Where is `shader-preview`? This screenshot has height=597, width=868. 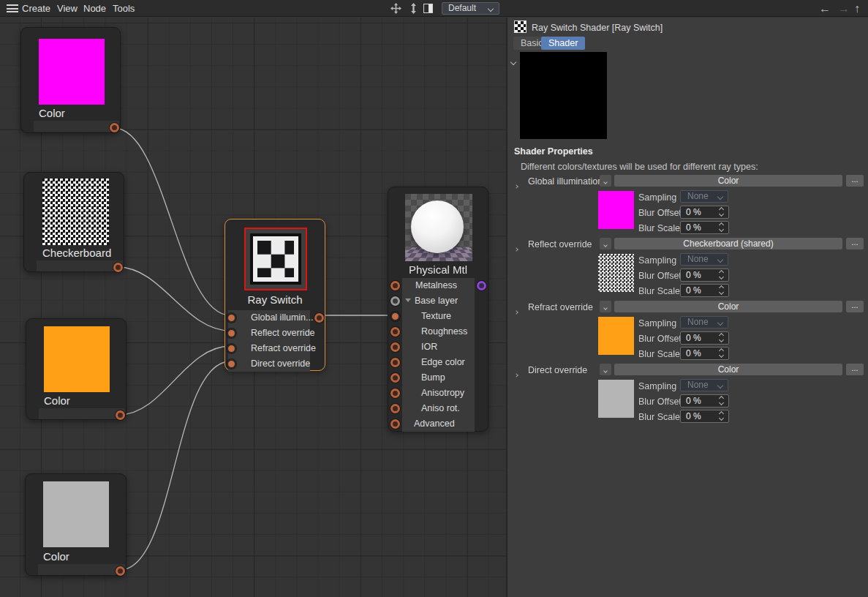 shader-preview is located at coordinates (563, 95).